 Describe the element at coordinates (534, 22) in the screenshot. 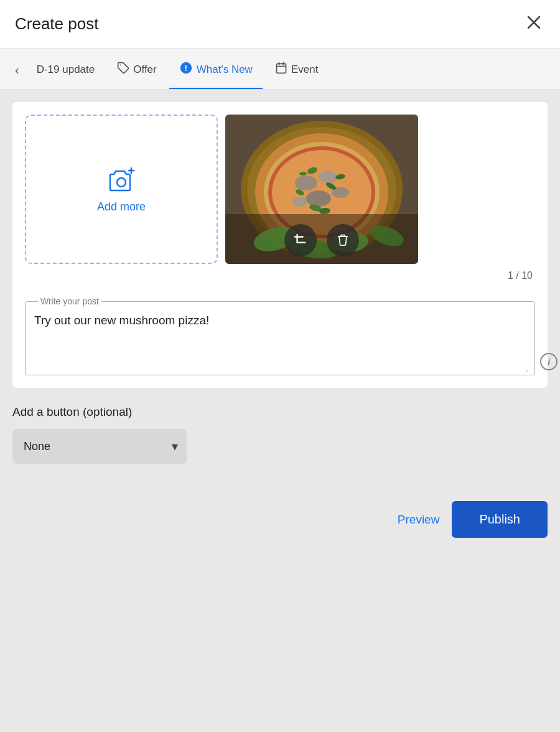

I see `close-icon` at that location.